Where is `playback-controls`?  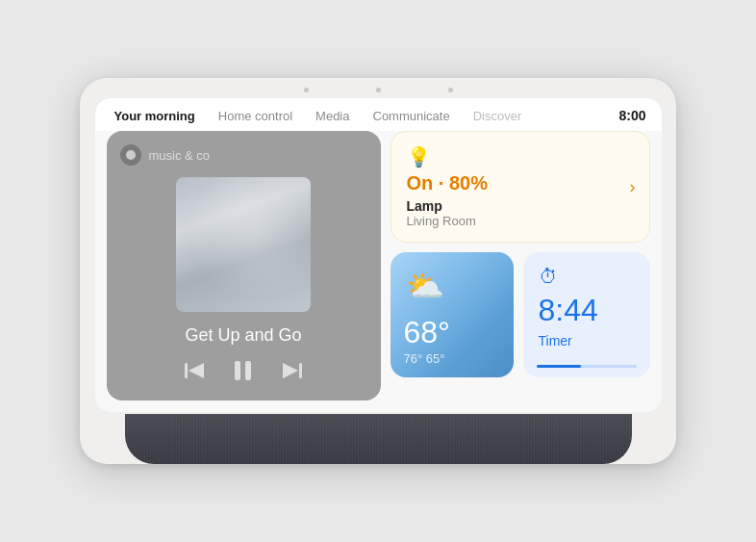 playback-controls is located at coordinates (243, 371).